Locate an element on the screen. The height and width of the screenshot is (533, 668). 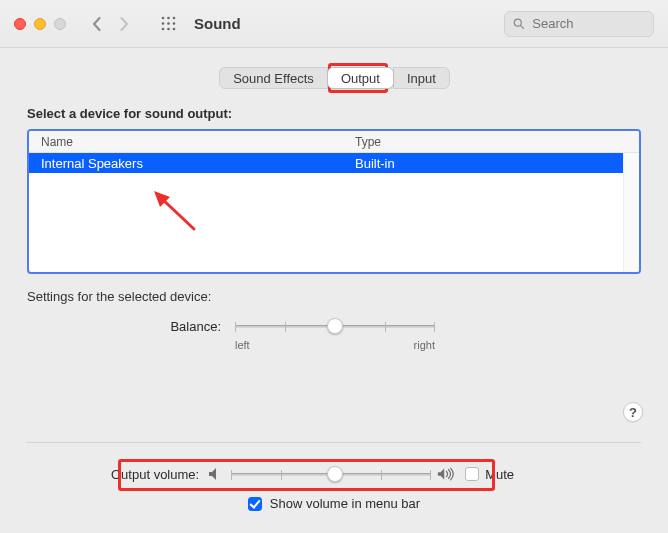
tab-sound-effects: Sound Effects is located at coordinates (274, 78).